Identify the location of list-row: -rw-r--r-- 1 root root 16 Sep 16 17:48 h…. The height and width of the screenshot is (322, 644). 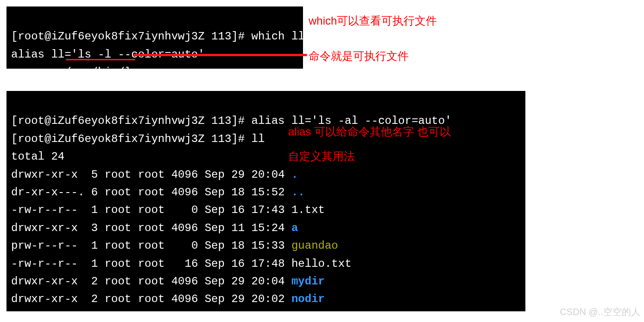
(266, 264).